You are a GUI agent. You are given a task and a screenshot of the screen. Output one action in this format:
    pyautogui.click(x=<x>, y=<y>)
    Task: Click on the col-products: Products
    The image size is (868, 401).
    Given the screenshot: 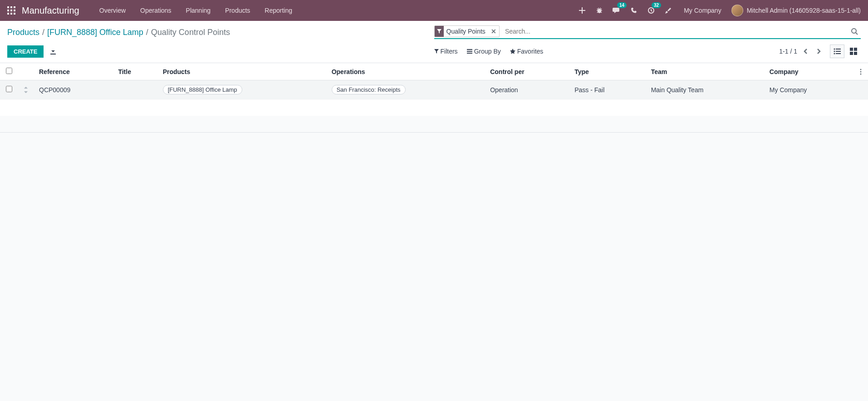 What is the action you would take?
    pyautogui.click(x=242, y=72)
    